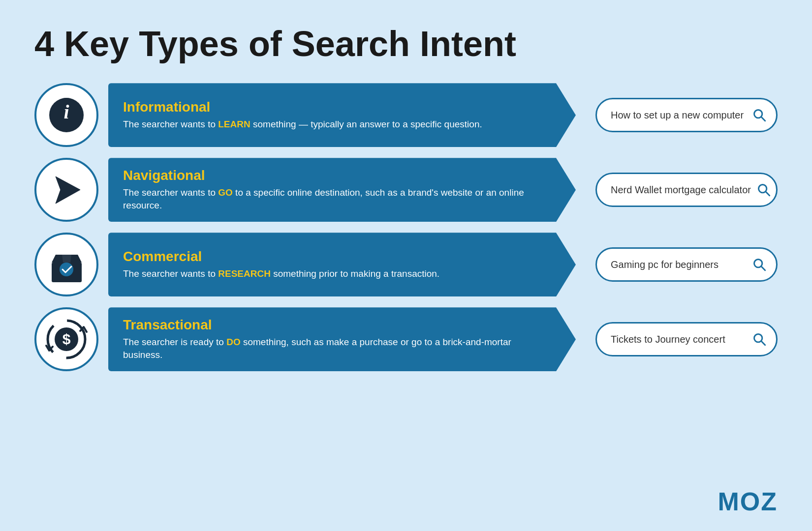 The width and height of the screenshot is (812, 531). What do you see at coordinates (342, 115) in the screenshot?
I see `informational-banner: Informational The searcher wants to LEAR…` at bounding box center [342, 115].